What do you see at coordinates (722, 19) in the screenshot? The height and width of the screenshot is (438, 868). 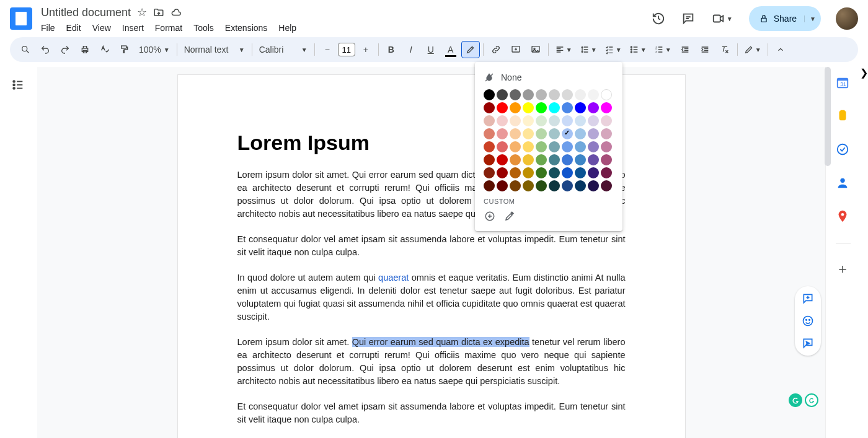 I see `meet-icon: ▼` at bounding box center [722, 19].